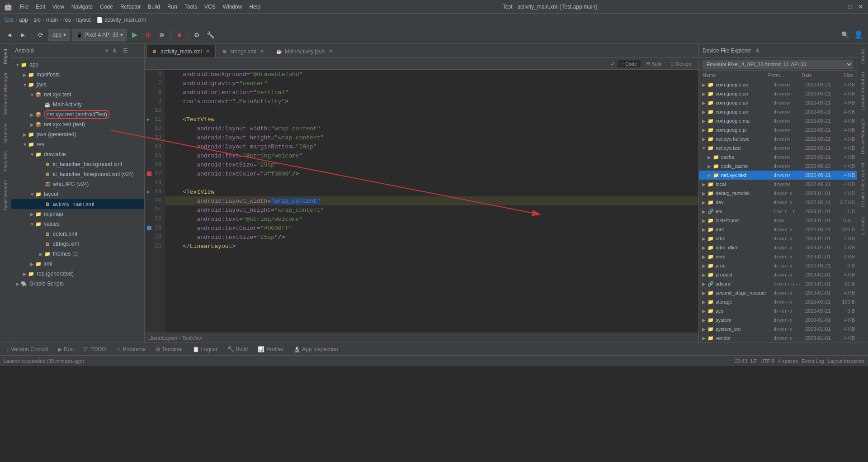  I want to click on bottom-tab-profiler: 📊 Profiler, so click(270, 349).